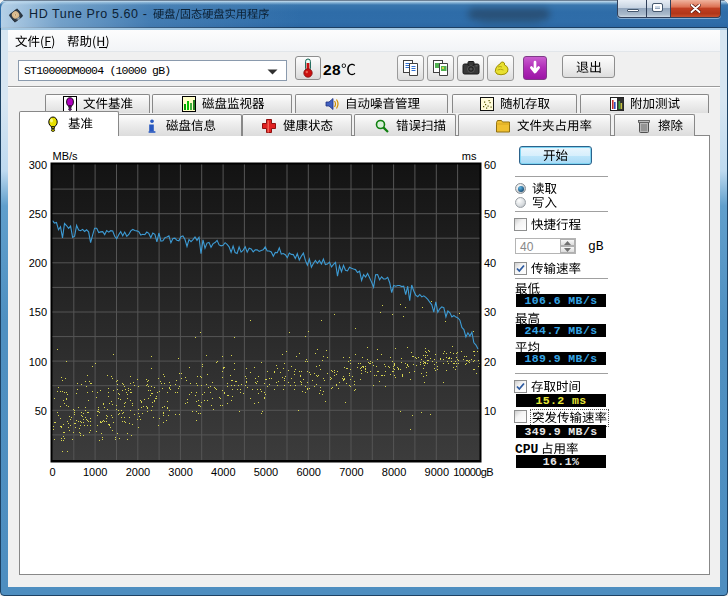 Image resolution: width=728 pixels, height=596 pixels. I want to click on svg-text: 100, so click(38, 362).